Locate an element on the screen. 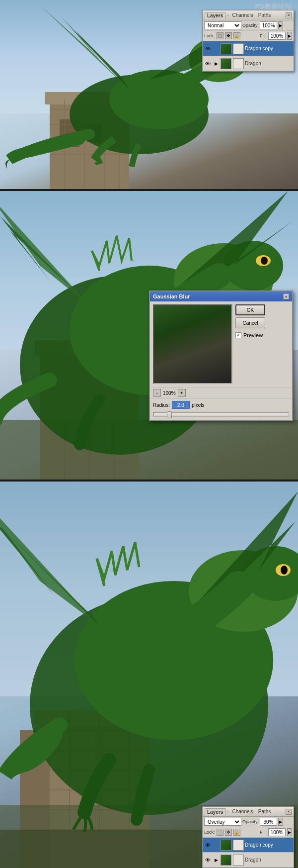 The image size is (298, 868). dialog-titlebar: Gaussian Blur × is located at coordinates (221, 296).